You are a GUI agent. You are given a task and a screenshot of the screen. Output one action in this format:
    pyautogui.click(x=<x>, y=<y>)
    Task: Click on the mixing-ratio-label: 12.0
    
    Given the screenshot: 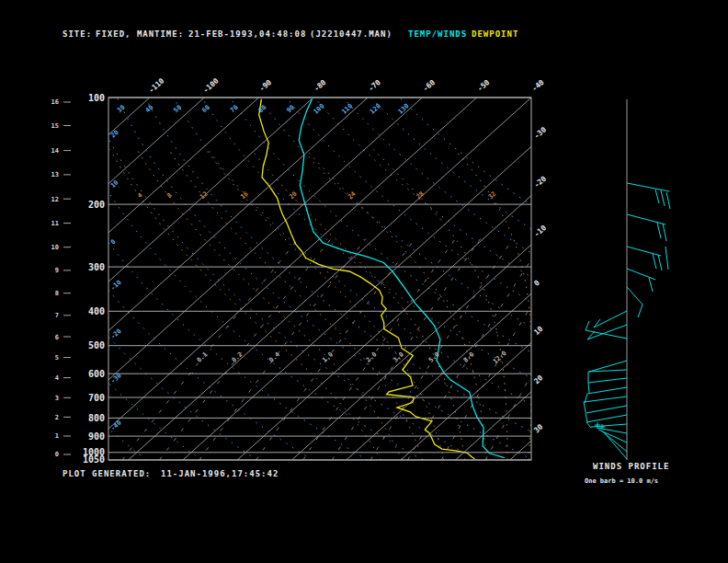 What is the action you would take?
    pyautogui.click(x=500, y=357)
    